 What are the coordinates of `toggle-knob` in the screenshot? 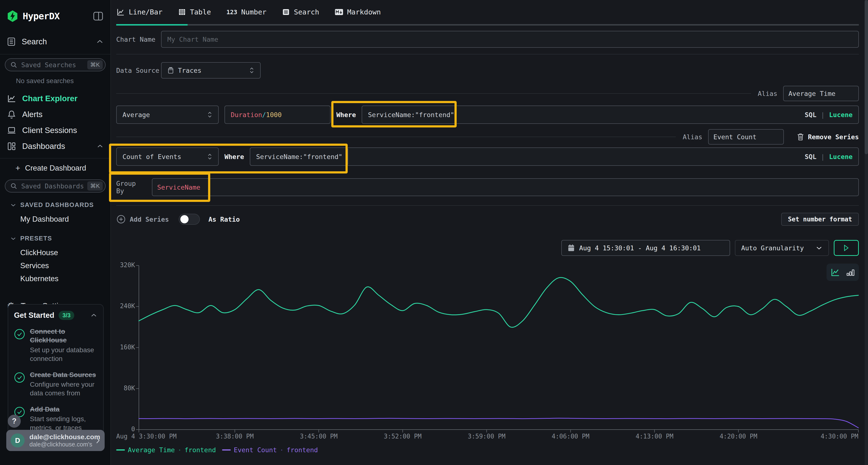 It's located at (185, 219).